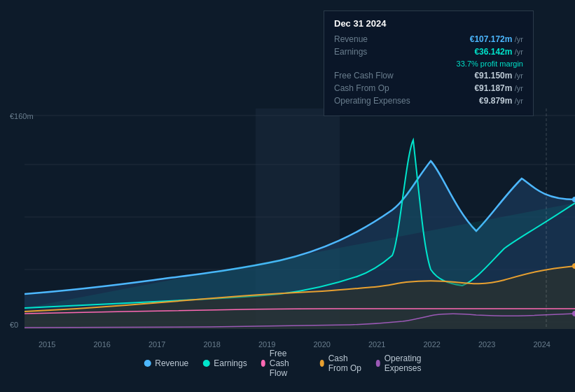 The height and width of the screenshot is (392, 575). What do you see at coordinates (341, 363) in the screenshot?
I see `legend-cashfromop: Cash From Op` at bounding box center [341, 363].